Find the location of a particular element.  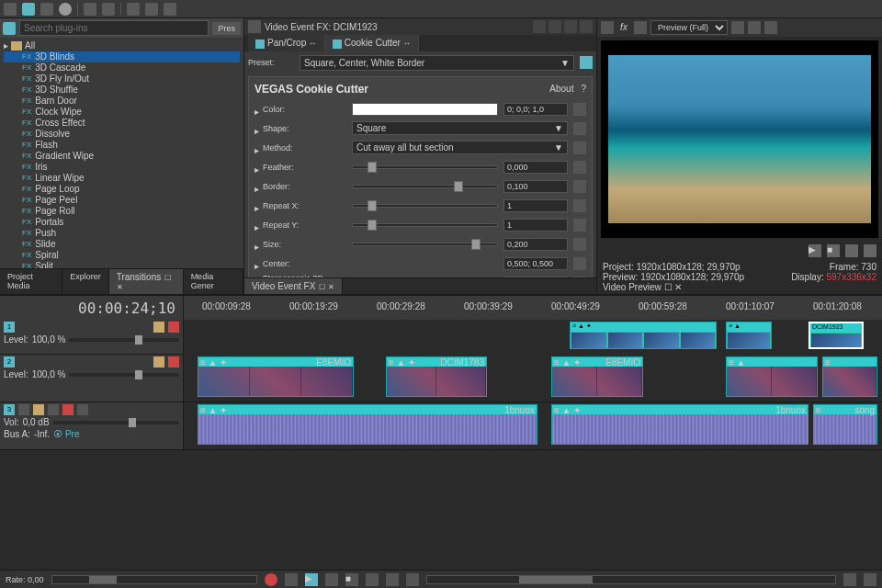

timeline-ruler: 00:00:09:2800:00:19:2900:00:29:2800:00:3… is located at coordinates (533, 308).